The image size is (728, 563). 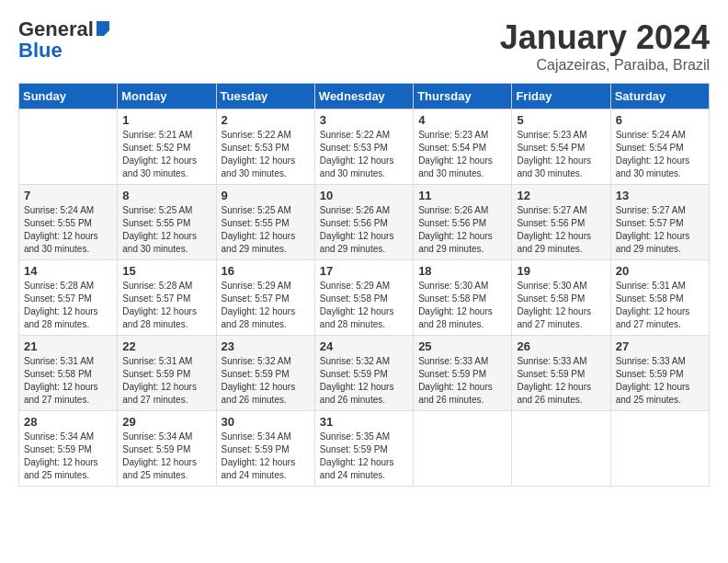 I want to click on weekday-header-monday: Monday, so click(x=167, y=97).